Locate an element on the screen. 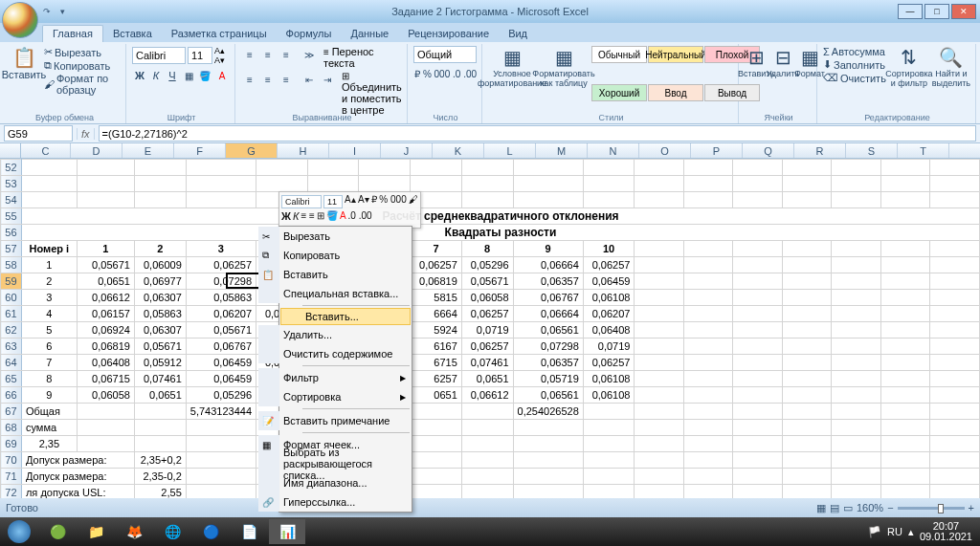 The height and width of the screenshot is (546, 980). column-header: N is located at coordinates (613, 151).